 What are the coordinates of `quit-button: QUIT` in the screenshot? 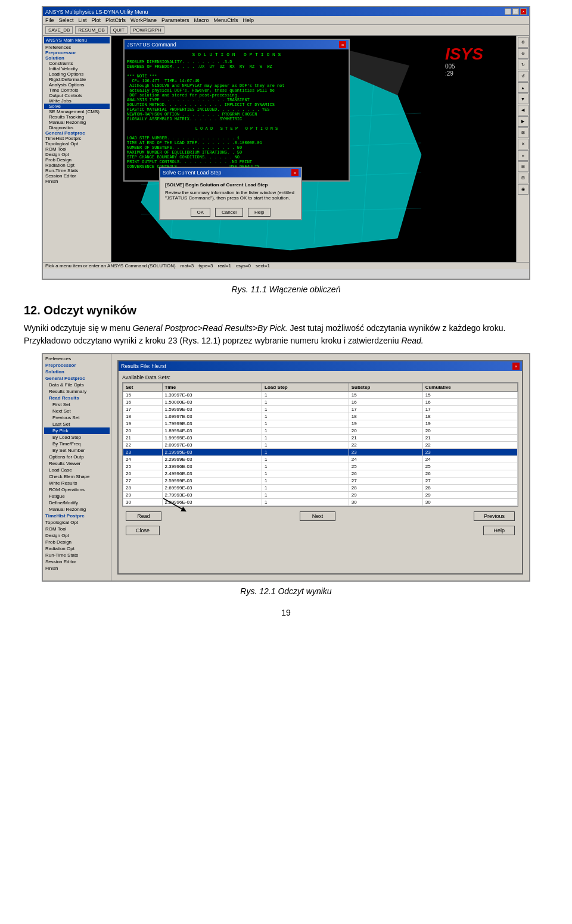 It's located at (119, 30).